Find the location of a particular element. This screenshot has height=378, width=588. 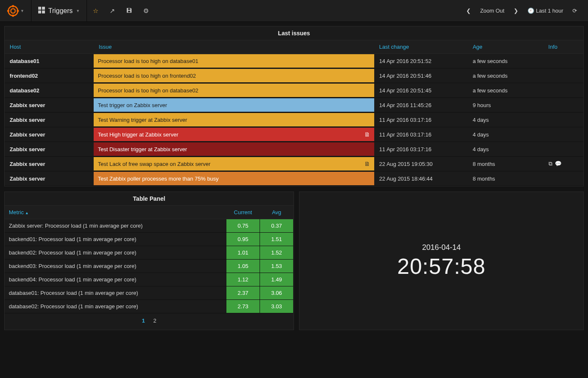

avg-cell: 0.37 is located at coordinates (277, 226).